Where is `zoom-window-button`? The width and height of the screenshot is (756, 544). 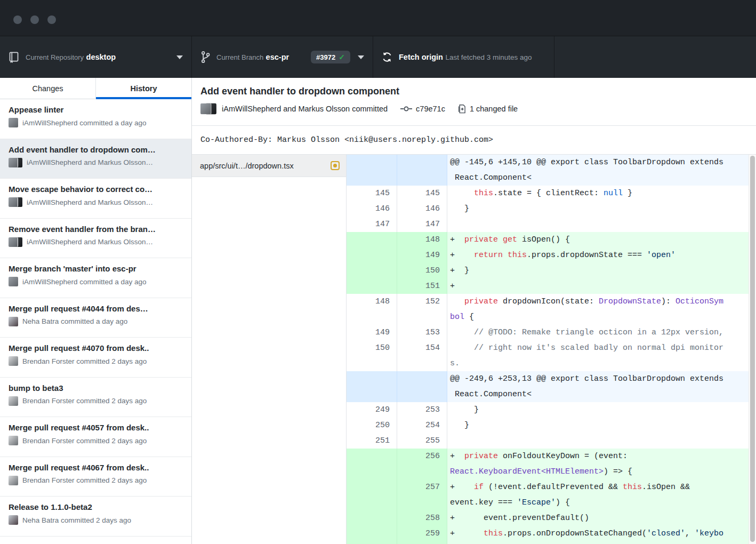
zoom-window-button is located at coordinates (52, 20).